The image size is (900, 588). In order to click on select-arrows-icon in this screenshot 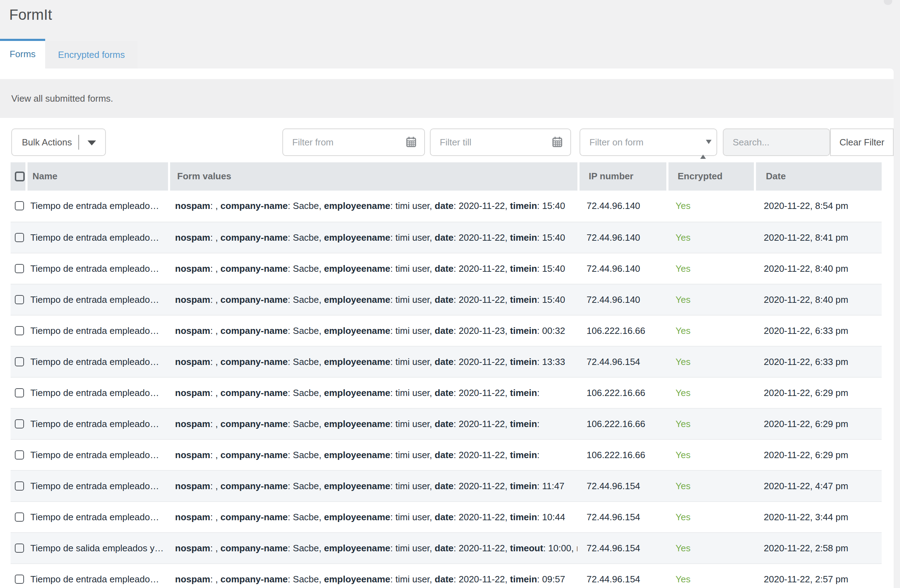, I will do `click(703, 149)`.